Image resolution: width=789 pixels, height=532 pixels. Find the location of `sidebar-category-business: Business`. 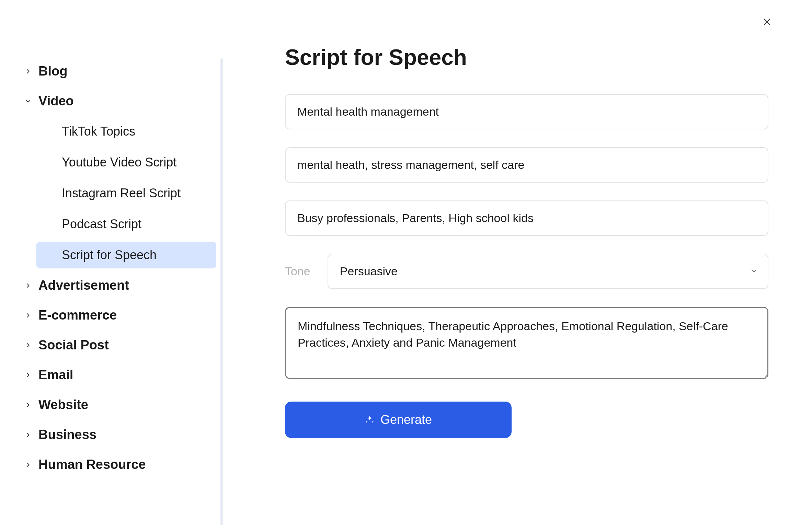

sidebar-category-business: Business is located at coordinates (118, 435).